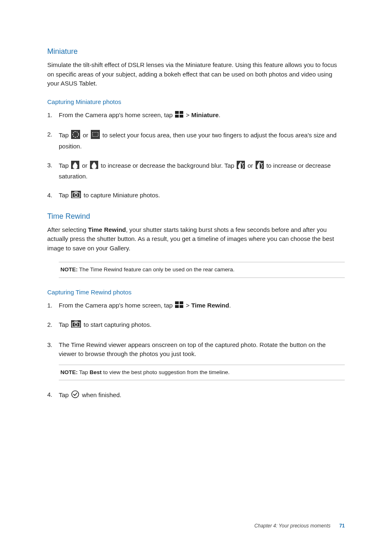 The height and width of the screenshot is (555, 392). I want to click on subheading-miniature-capture: Capturing Miniature photos, so click(196, 102).